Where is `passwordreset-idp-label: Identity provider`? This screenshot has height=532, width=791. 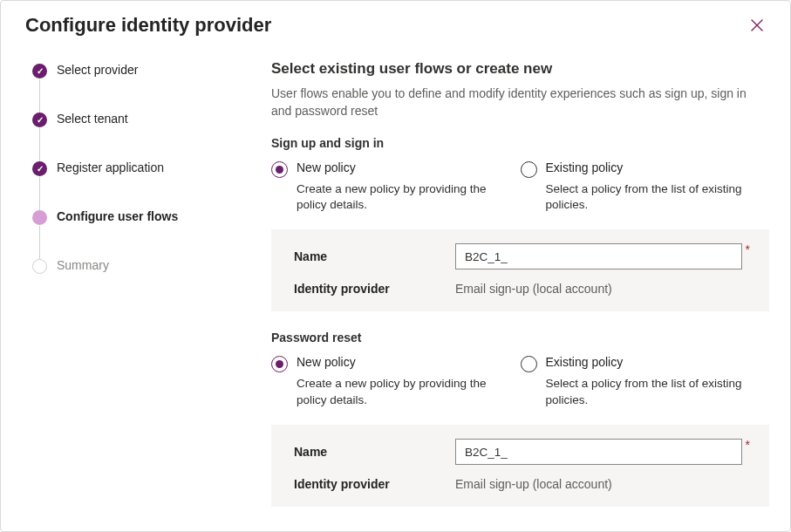
passwordreset-idp-label: Identity provider is located at coordinates (375, 484).